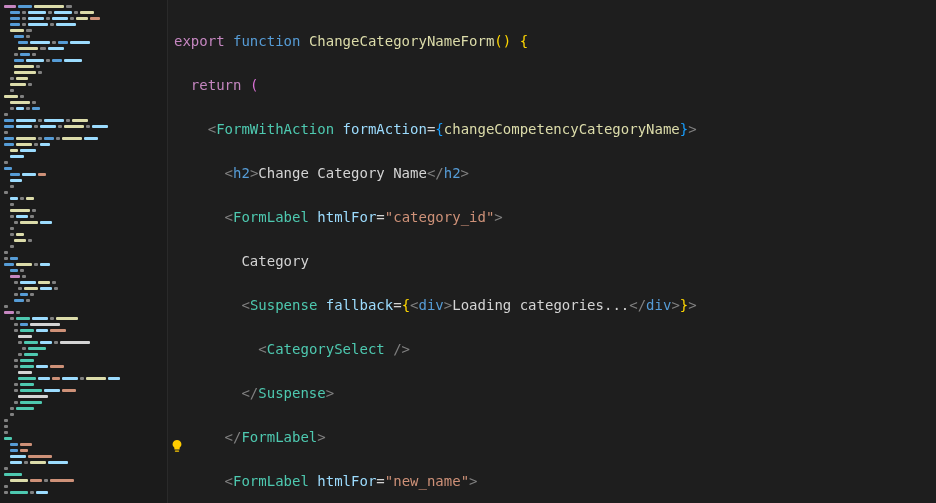  Describe the element at coordinates (275, 129) in the screenshot. I see `jsx-formwithaction: FormWithAction` at that location.